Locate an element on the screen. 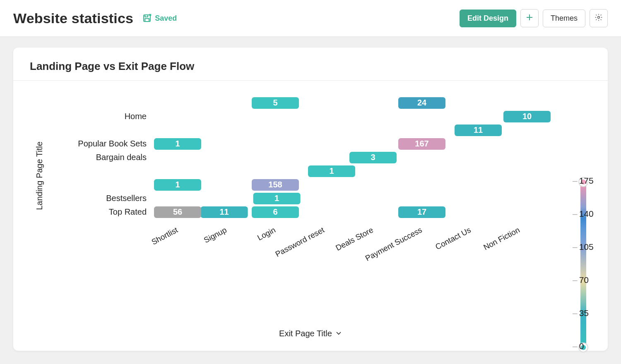 The image size is (621, 364). heatmap-cell-value: 17 is located at coordinates (422, 212).